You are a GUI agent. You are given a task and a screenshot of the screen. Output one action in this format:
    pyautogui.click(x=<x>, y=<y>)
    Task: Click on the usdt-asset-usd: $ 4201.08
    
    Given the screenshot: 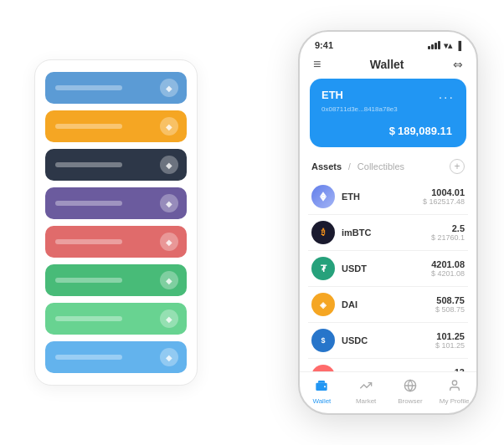 What is the action you would take?
    pyautogui.click(x=448, y=274)
    